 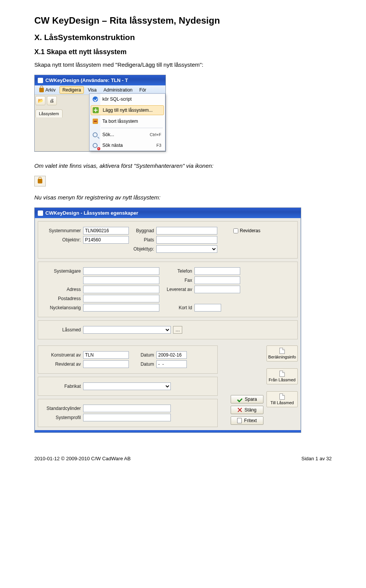 What do you see at coordinates (250, 421) in the screenshot?
I see `fritext-label: Fritext` at bounding box center [250, 421].